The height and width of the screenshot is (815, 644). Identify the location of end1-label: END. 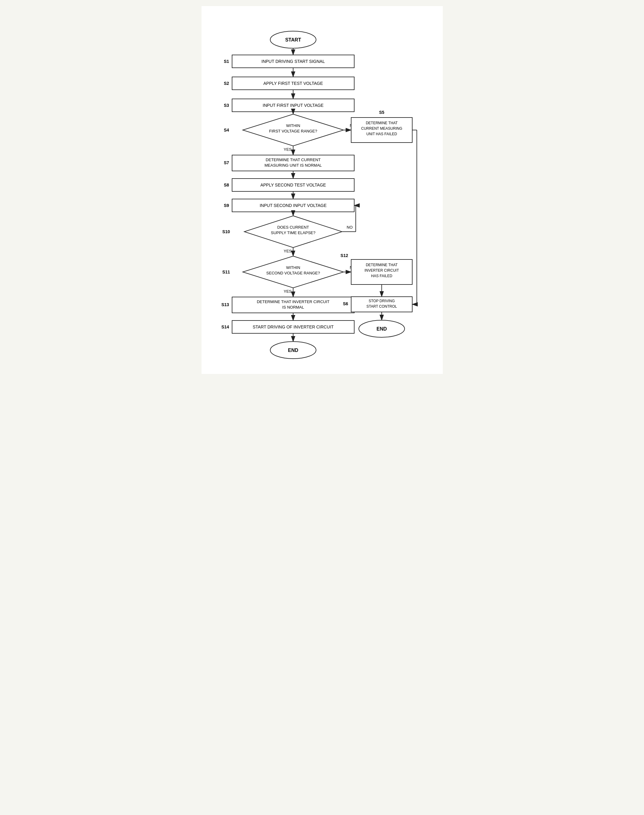
(293, 350).